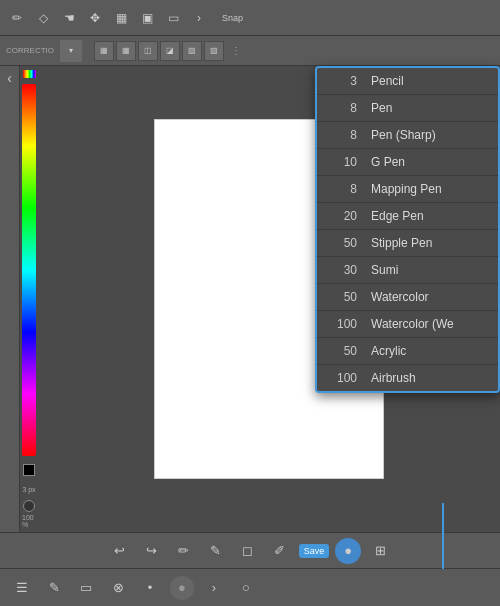 This screenshot has height=606, width=500. What do you see at coordinates (182, 588) in the screenshot?
I see `avatar-icon: ●` at bounding box center [182, 588].